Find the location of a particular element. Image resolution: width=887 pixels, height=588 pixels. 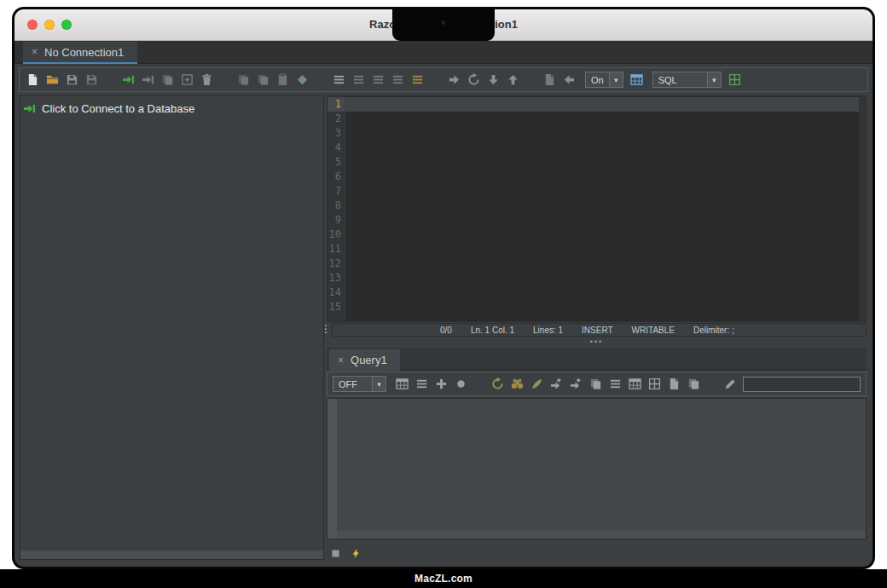

paste-icon is located at coordinates (283, 80).